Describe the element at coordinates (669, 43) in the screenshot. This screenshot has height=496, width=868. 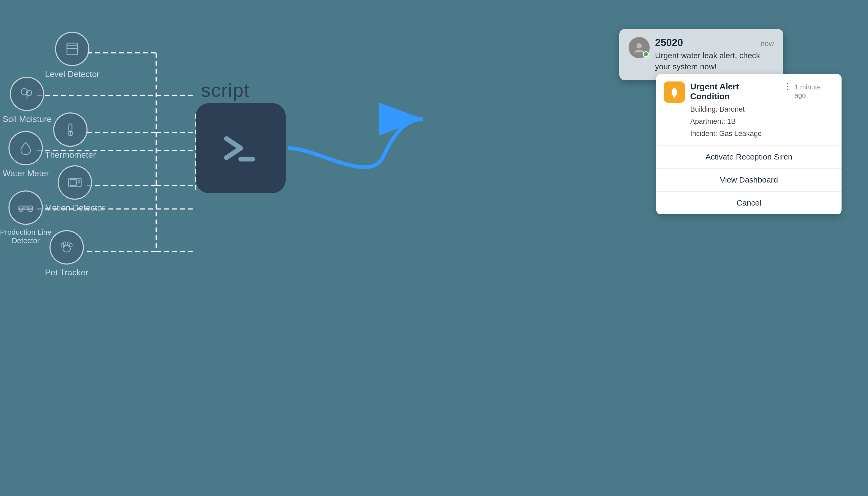
I see `toast-id: 25020` at that location.